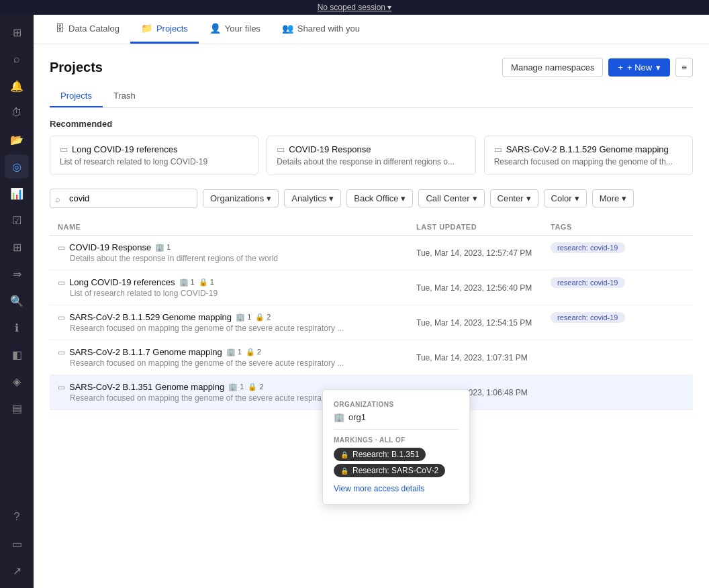 This screenshot has width=709, height=588. Describe the element at coordinates (17, 544) in the screenshot. I see `sidebar-icon-rect: ▭` at that location.